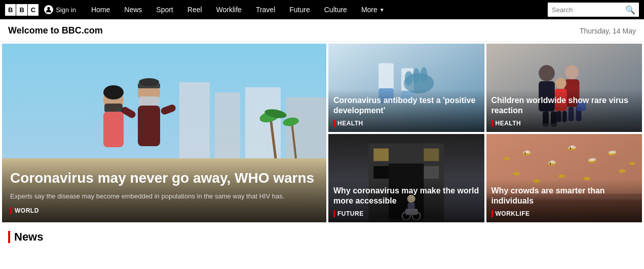 This screenshot has width=644, height=269. What do you see at coordinates (322, 10) in the screenshot?
I see `navigation: B B C Sign in Home News Sport Reel Workl…` at bounding box center [322, 10].